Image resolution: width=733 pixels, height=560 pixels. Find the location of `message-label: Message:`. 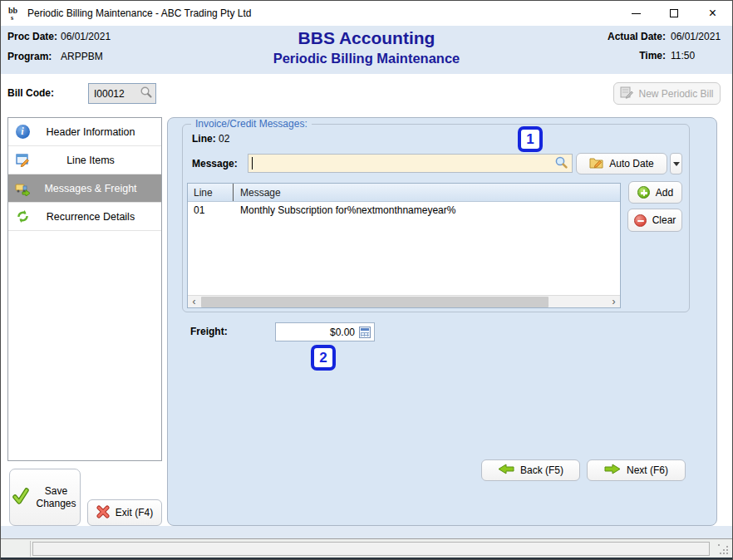

message-label: Message: is located at coordinates (214, 164).